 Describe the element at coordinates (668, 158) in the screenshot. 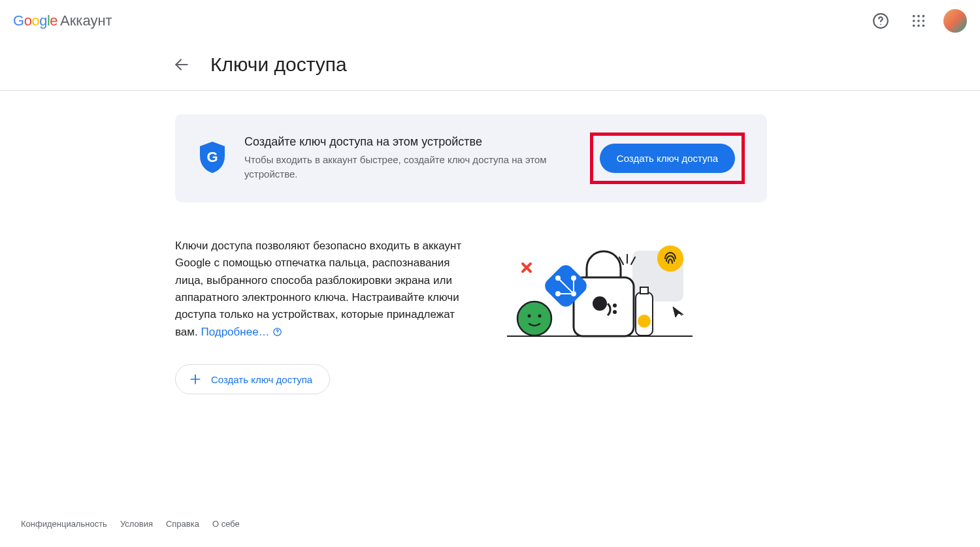

I see `highlight-annotation: Создать ключ доступа` at that location.